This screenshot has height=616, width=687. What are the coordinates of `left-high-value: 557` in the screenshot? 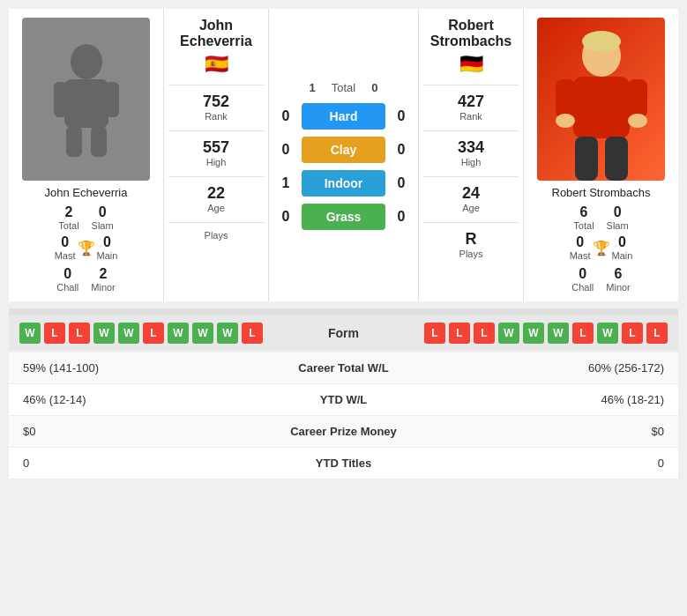 It's located at (216, 148).